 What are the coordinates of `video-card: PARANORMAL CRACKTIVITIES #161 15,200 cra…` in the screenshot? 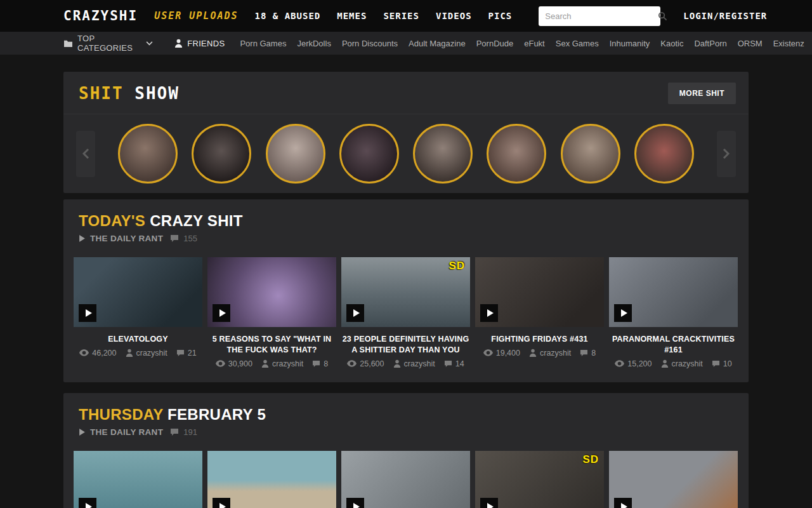 It's located at (674, 312).